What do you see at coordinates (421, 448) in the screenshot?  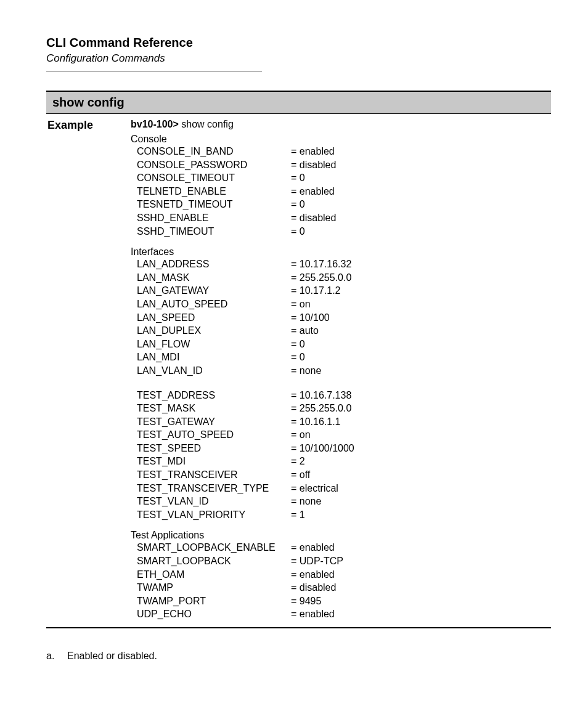 I see `config-value: = 10/100/1000` at bounding box center [421, 448].